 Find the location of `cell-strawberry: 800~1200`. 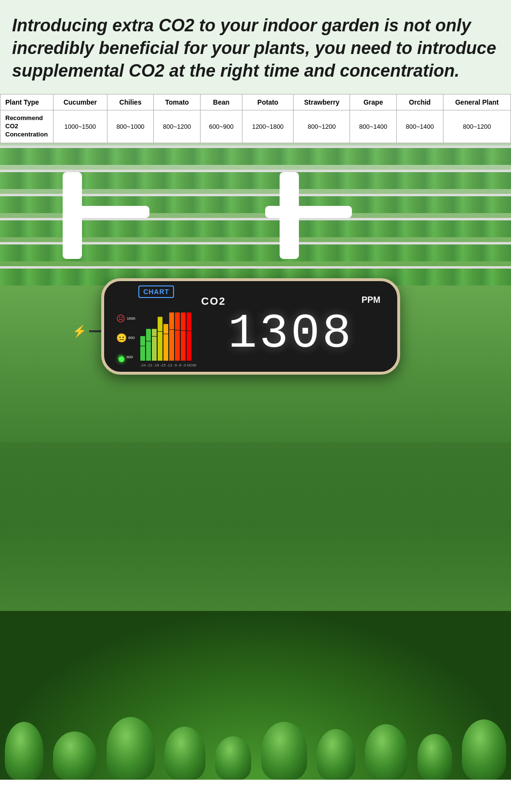

cell-strawberry: 800~1200 is located at coordinates (322, 127).